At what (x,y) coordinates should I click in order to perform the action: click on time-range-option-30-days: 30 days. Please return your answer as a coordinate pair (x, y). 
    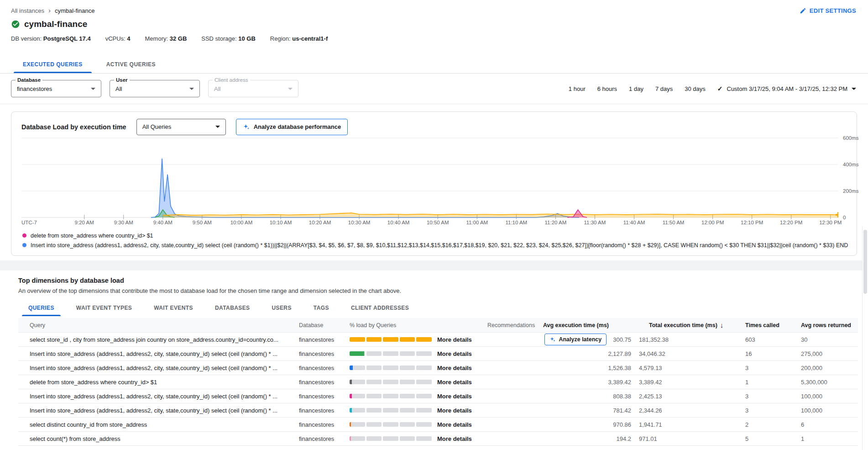
    Looking at the image, I should click on (695, 89).